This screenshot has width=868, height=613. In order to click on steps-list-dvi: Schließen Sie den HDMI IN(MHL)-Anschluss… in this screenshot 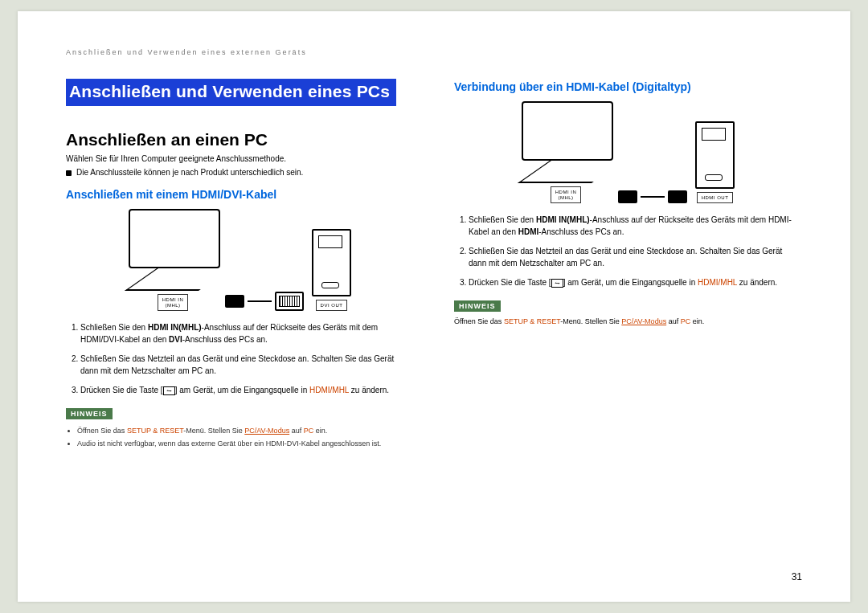, I will do `click(240, 360)`.